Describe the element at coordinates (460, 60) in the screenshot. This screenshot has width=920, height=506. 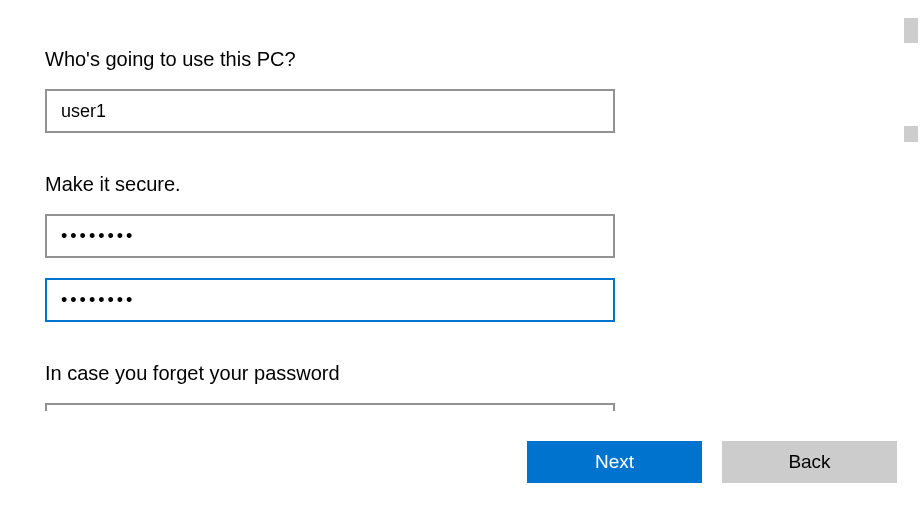
I see `username-label: Who's going to use this PC?` at that location.